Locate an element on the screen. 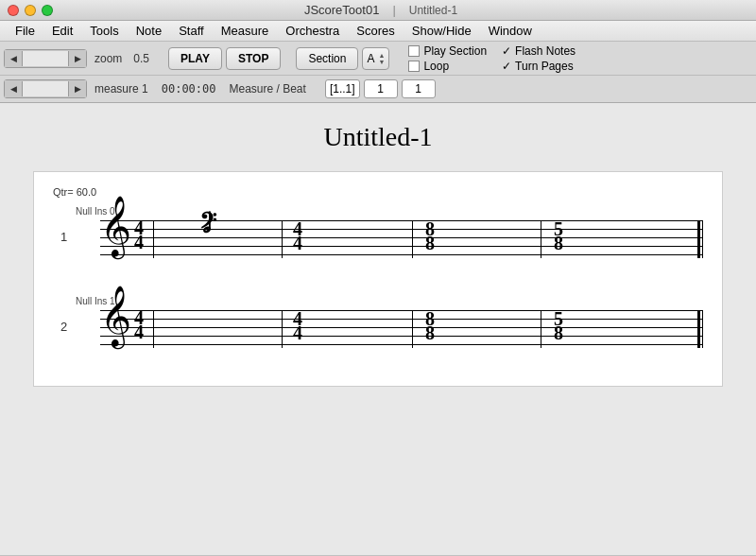 Image resolution: width=756 pixels, height=556 pixels. scroll-control-bottom: ◀ ▶ is located at coordinates (45, 89).